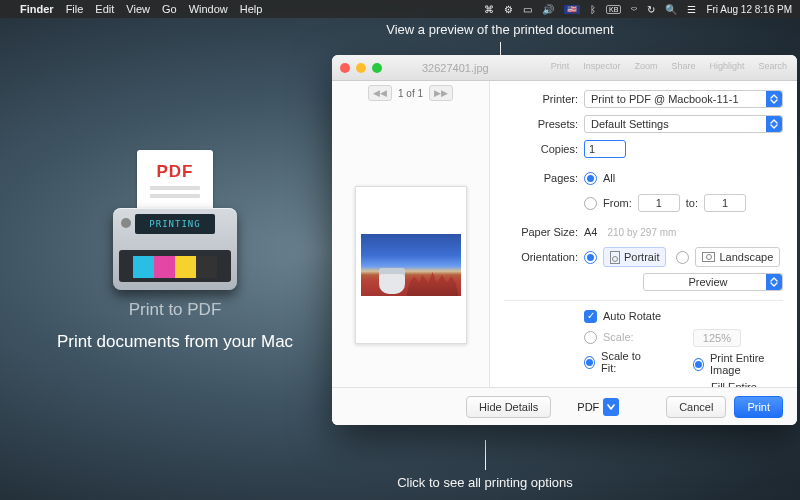 The image size is (800, 500). I want to click on promo-title: Print to PDF, so click(175, 310).